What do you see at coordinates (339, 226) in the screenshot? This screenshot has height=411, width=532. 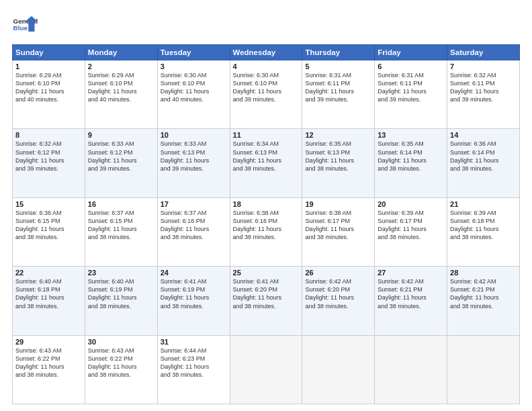 I see `day-info: Sunrise: 6:38 AM Sunset: 6:17 PM Dayligh…` at bounding box center [339, 226].